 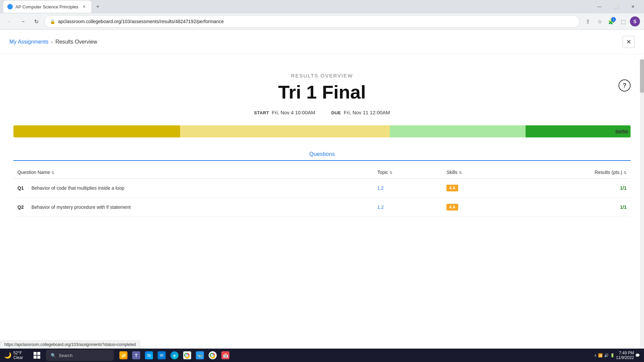 What do you see at coordinates (8, 355) in the screenshot?
I see `weather-icon: 🌙` at bounding box center [8, 355].